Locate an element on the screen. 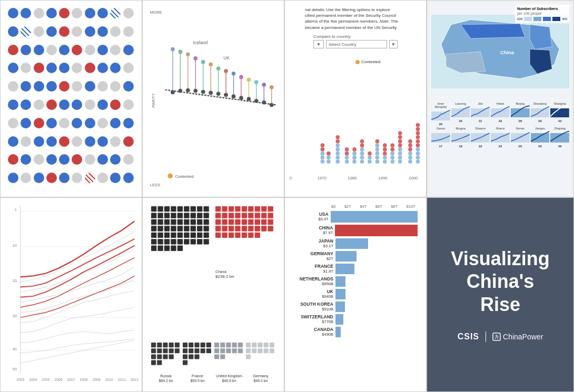  dropdown-arrow: ▼ is located at coordinates (319, 44).